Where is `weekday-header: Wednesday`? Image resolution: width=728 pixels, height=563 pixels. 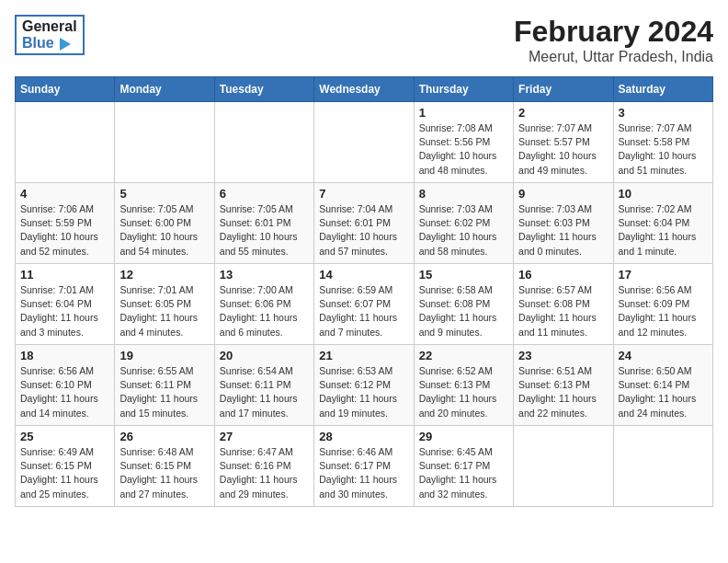 weekday-header: Wednesday is located at coordinates (364, 90).